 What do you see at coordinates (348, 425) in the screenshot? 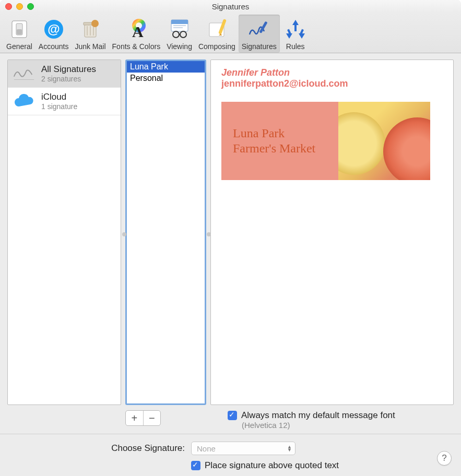
I see `match-font-sublabel: (Helvetica 12)` at bounding box center [348, 425].